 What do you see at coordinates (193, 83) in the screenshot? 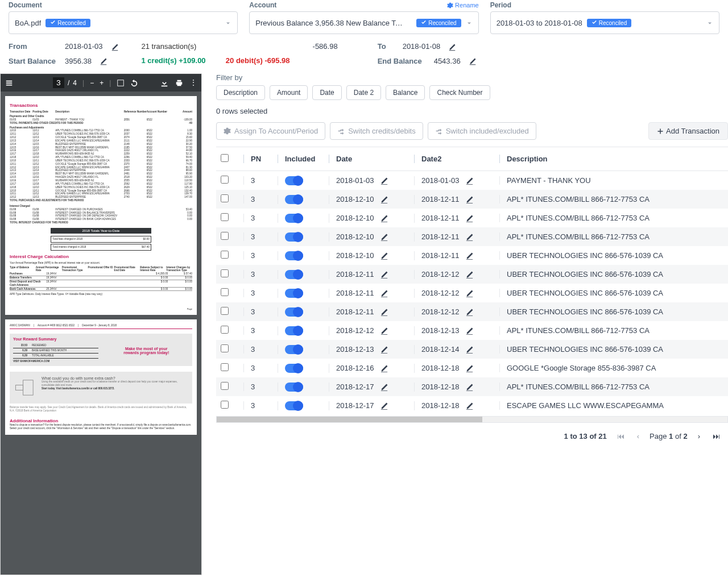
I see `more-icon: ⋮` at bounding box center [193, 83].